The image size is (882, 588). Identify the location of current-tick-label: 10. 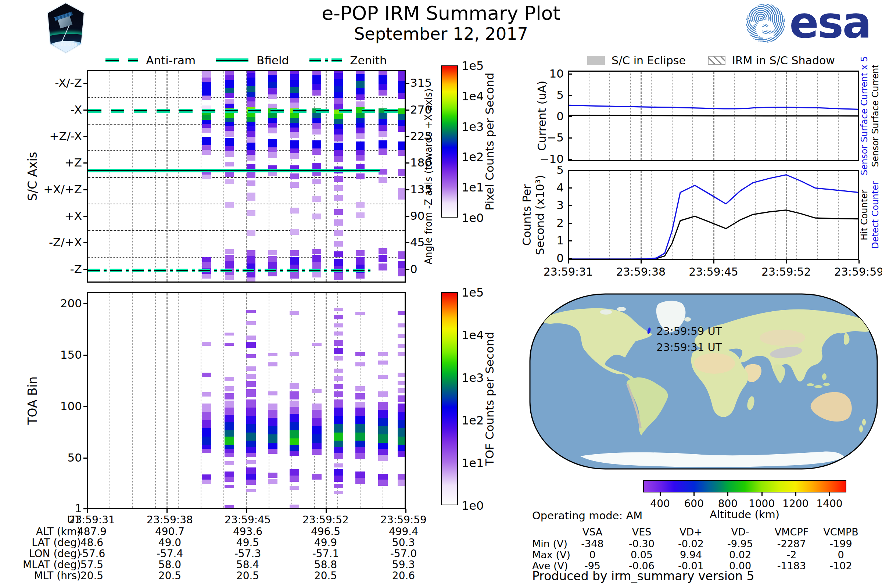
(548, 74).